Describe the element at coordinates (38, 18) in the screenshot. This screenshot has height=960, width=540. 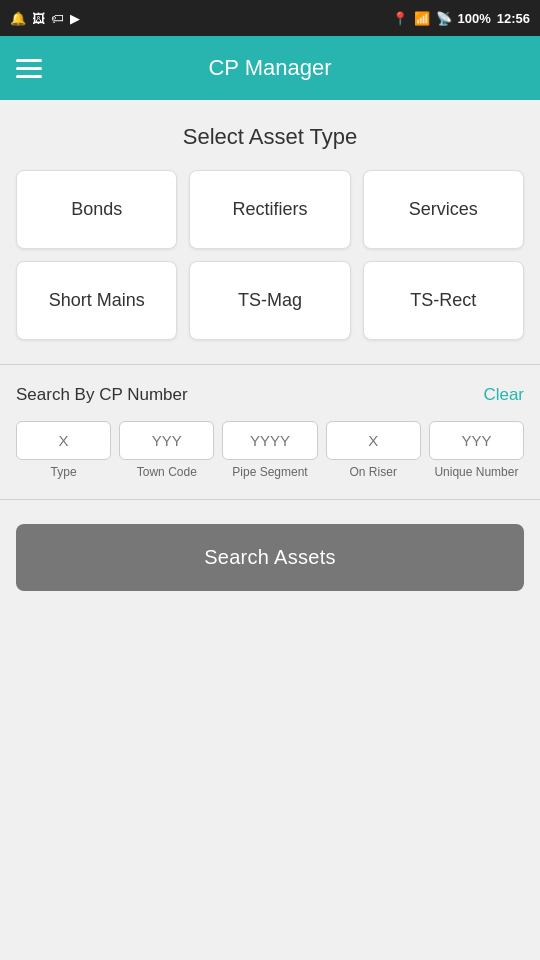
I see `photo-icon: 🖼` at that location.